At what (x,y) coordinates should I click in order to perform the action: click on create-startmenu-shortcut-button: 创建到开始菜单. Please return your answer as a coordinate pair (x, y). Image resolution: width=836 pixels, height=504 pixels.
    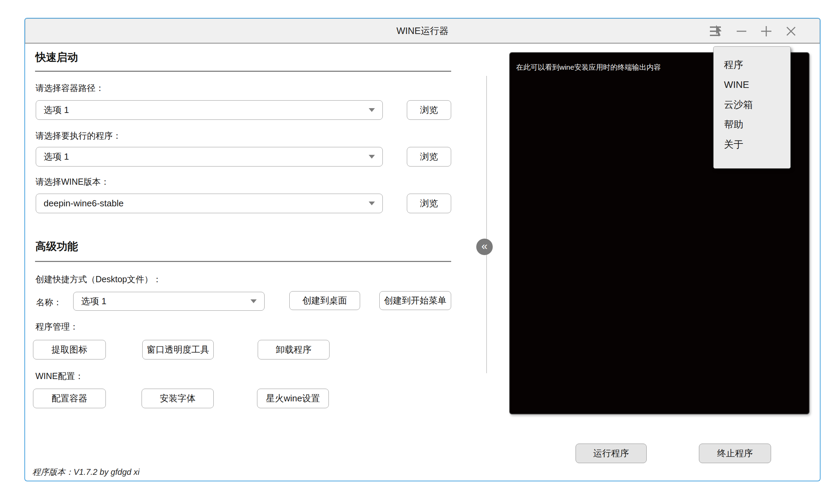
    Looking at the image, I should click on (415, 301).